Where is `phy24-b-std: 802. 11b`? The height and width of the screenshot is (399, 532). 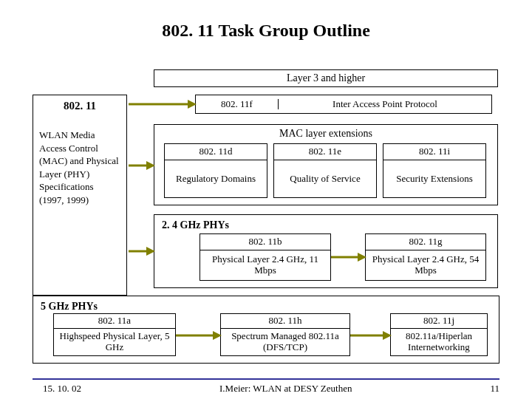 phy24-b-std: 802. 11b is located at coordinates (265, 242).